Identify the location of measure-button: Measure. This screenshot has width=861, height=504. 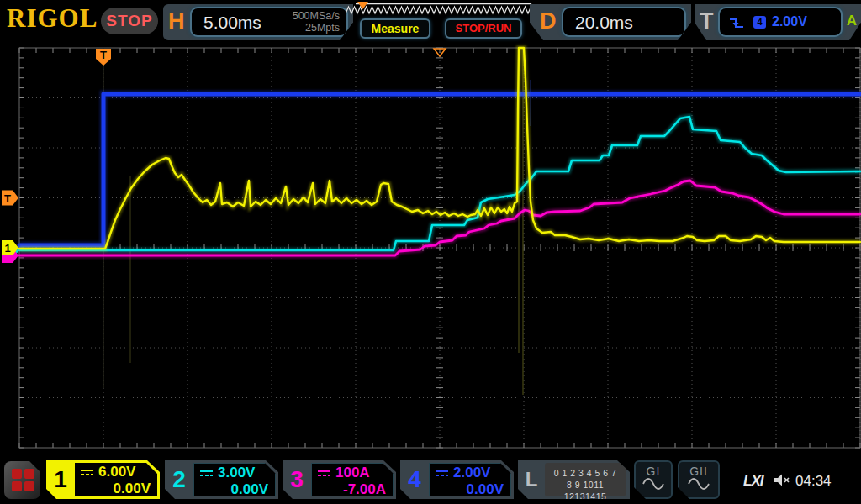
(395, 29).